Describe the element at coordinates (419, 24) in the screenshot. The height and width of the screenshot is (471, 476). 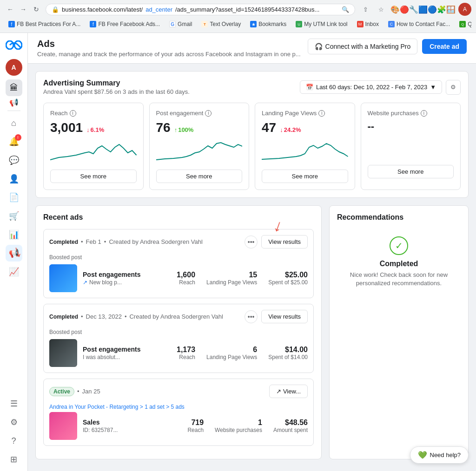
I see `bookmark-contact: C How to Contact Fac...` at that location.